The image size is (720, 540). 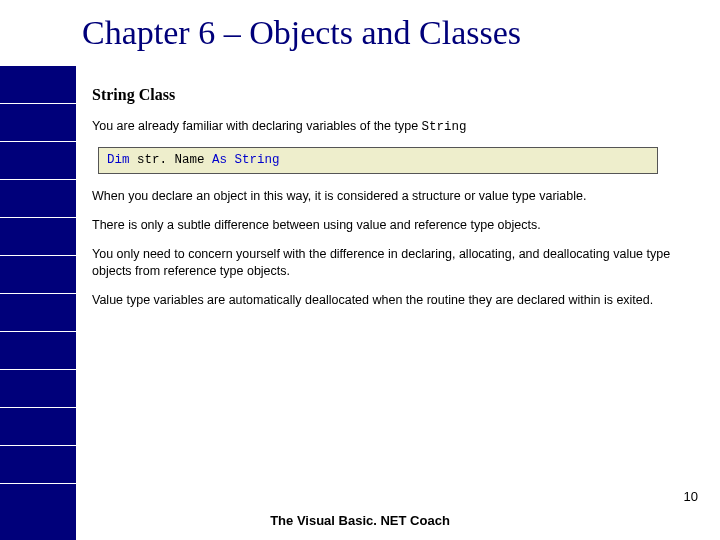 What do you see at coordinates (246, 160) in the screenshot?
I see `code-keyword: As String` at bounding box center [246, 160].